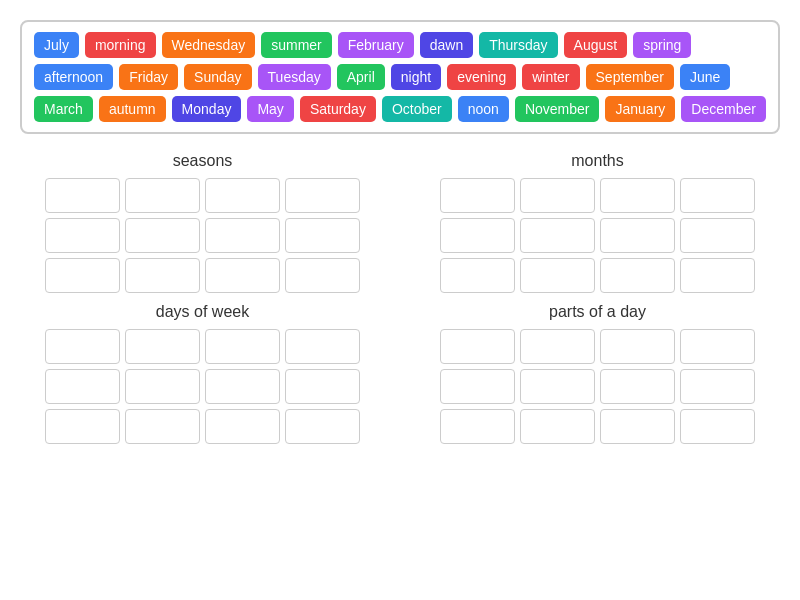  I want to click on drop-grid-parts-of-day, so click(598, 386).